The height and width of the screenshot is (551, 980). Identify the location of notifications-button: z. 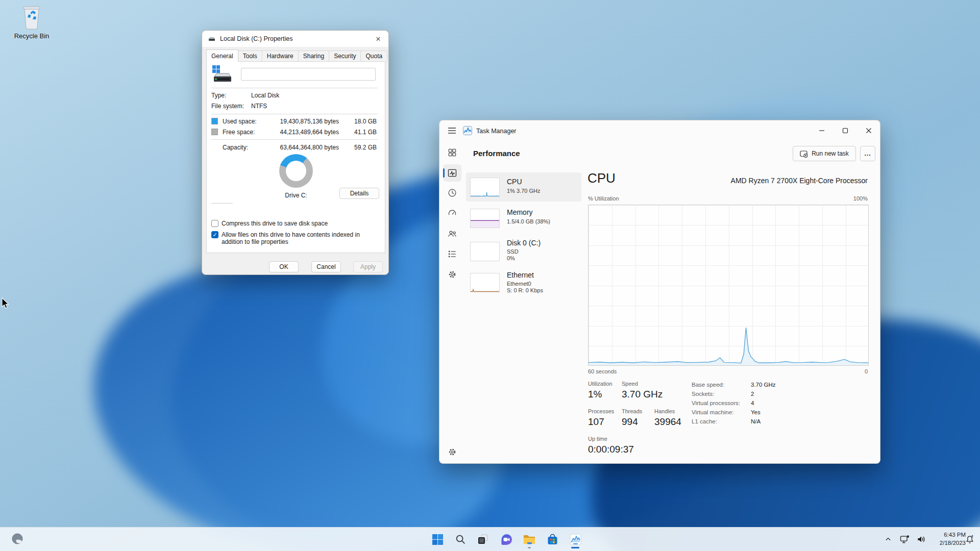
(970, 539).